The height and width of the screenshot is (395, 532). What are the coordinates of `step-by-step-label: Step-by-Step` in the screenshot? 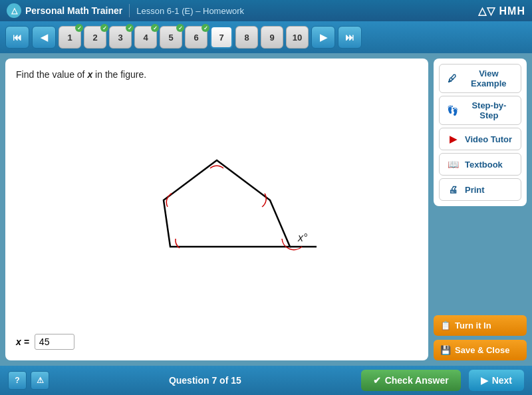 It's located at (489, 110).